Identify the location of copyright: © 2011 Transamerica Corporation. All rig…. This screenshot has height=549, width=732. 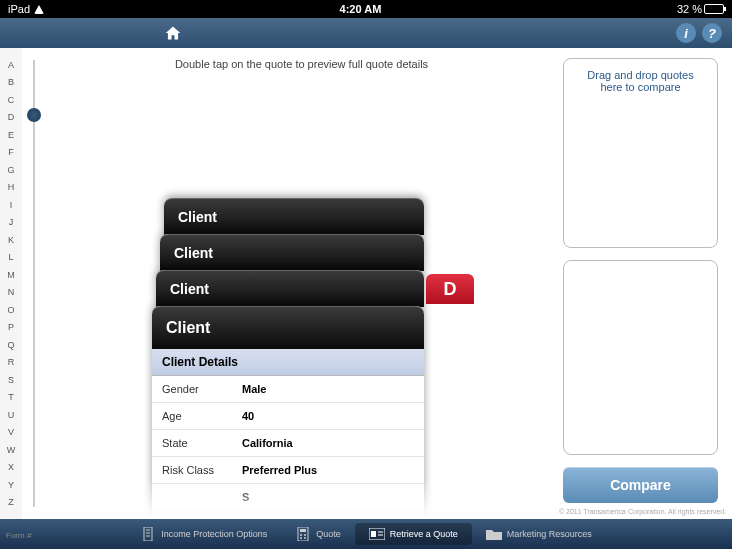
(642, 512).